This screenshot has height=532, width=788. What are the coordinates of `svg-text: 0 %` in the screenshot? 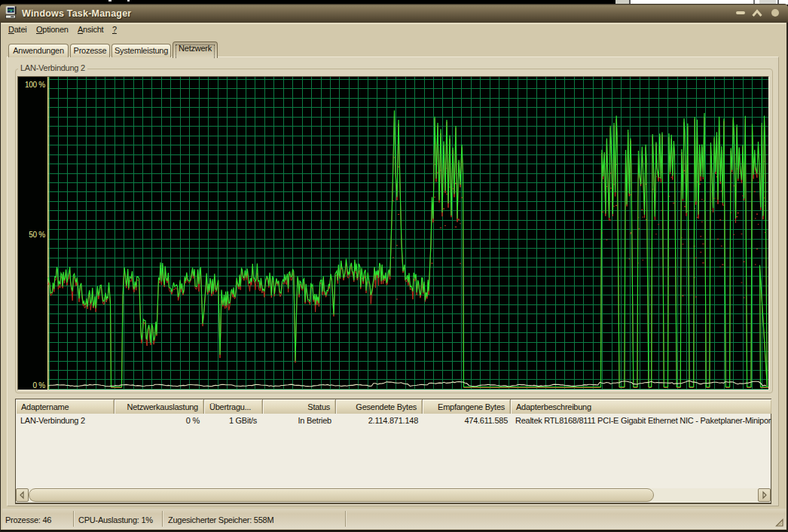 It's located at (39, 386).